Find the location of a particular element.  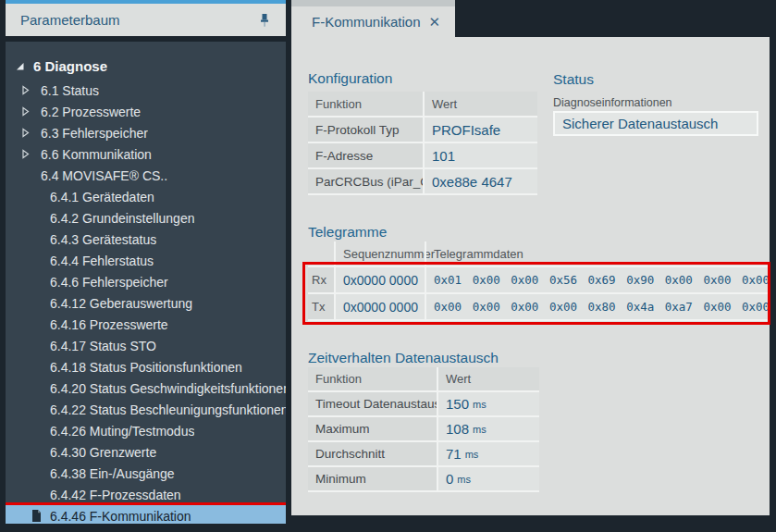

collapse-icon is located at coordinates (24, 67).